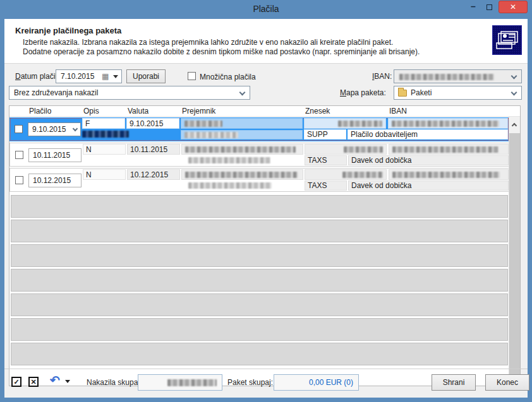 The image size is (532, 402). What do you see at coordinates (514, 259) in the screenshot?
I see `scrollbar-track` at bounding box center [514, 259].